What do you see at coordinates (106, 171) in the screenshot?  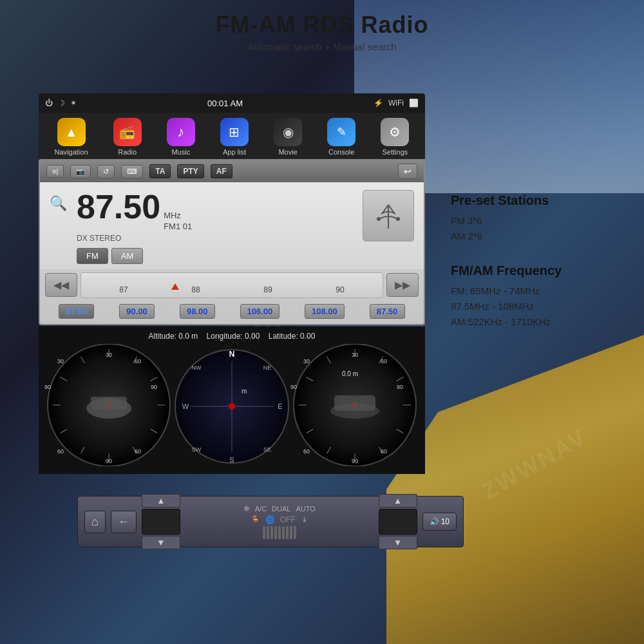 I see `refresh-button: ↺` at bounding box center [106, 171].